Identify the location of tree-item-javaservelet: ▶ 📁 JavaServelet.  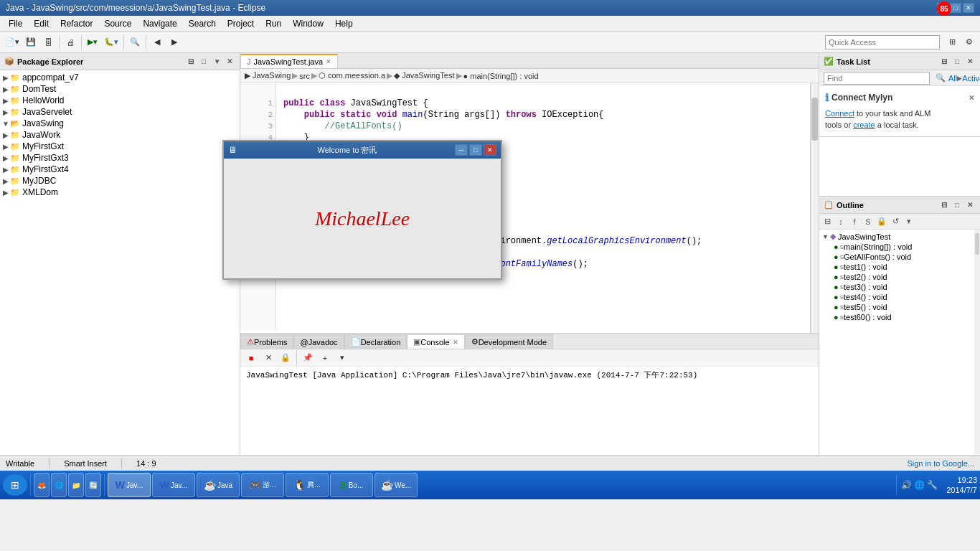
(120, 112).